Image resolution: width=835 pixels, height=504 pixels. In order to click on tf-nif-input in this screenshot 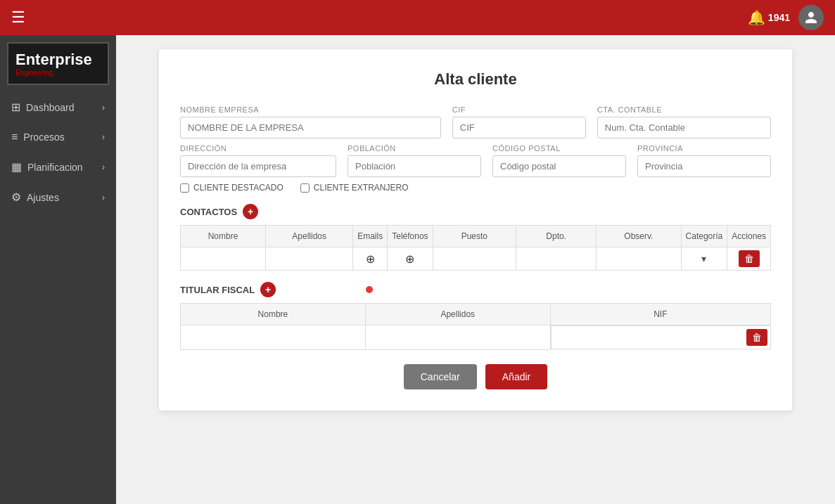, I will do `click(649, 337)`.